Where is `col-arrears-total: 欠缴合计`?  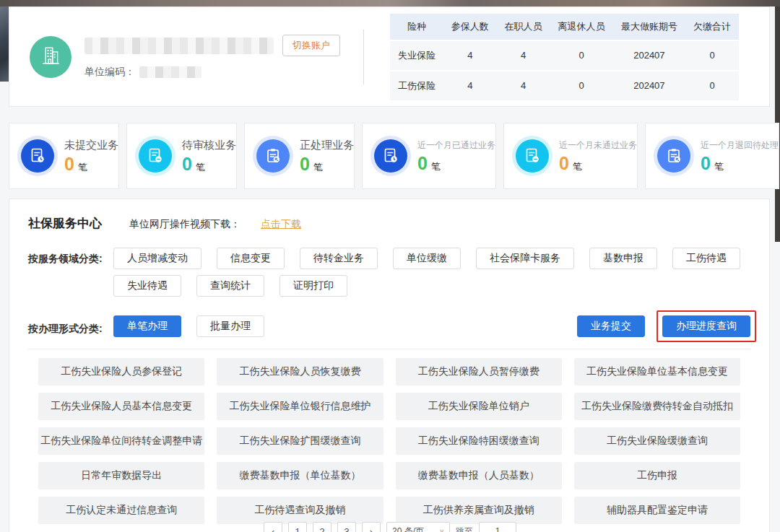
col-arrears-total: 欠缴合计 is located at coordinates (712, 27).